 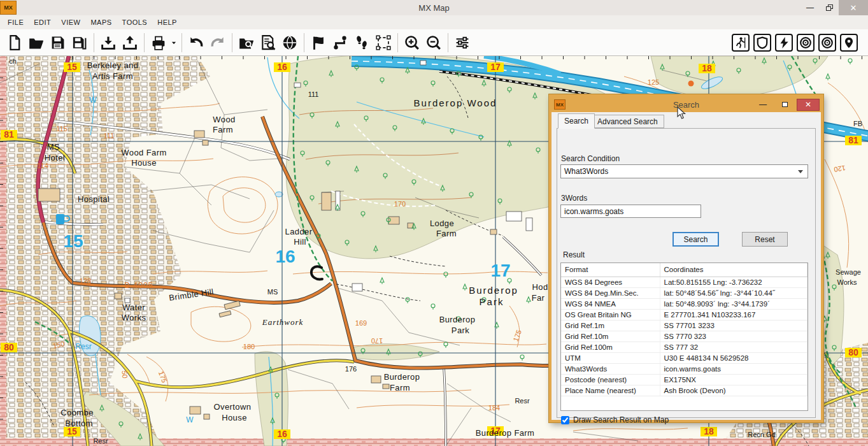 What do you see at coordinates (434, 8) in the screenshot?
I see `window-title: MX Map` at bounding box center [434, 8].